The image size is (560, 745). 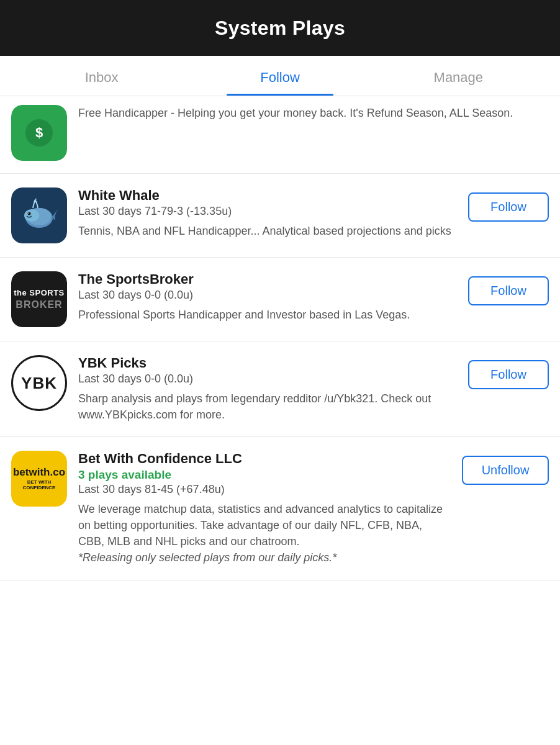 I want to click on ybk-action: Follow, so click(x=508, y=375).